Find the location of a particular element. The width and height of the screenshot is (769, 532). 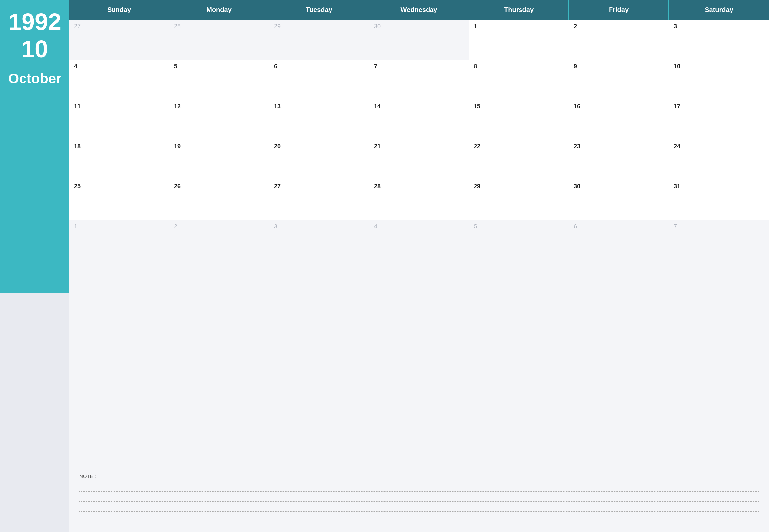

day-number: 11 is located at coordinates (77, 106).